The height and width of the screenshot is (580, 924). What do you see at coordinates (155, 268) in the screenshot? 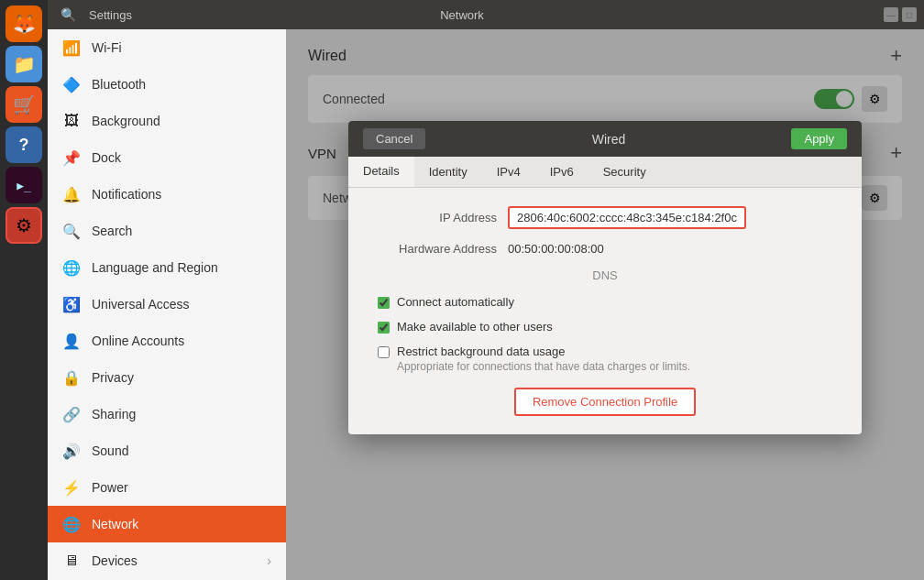
I see `sidebar-item-label-language: Language and Region` at bounding box center [155, 268].